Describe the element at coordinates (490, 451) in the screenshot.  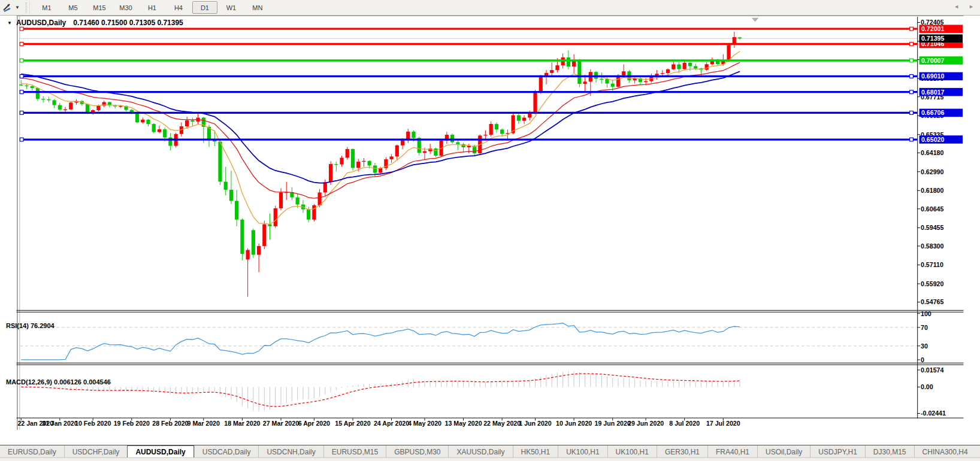
I see `chart-tab-bar: EURUSD,DailyUSDCHF,DailyAUDUSD,DailyUSDC…` at that location.